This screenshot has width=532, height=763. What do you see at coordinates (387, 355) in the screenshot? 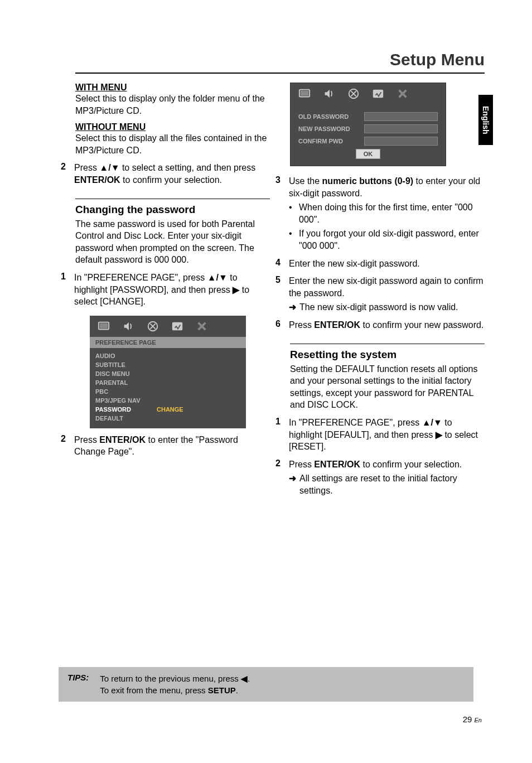
I see `resetting-head: Resetting the system` at bounding box center [387, 355].